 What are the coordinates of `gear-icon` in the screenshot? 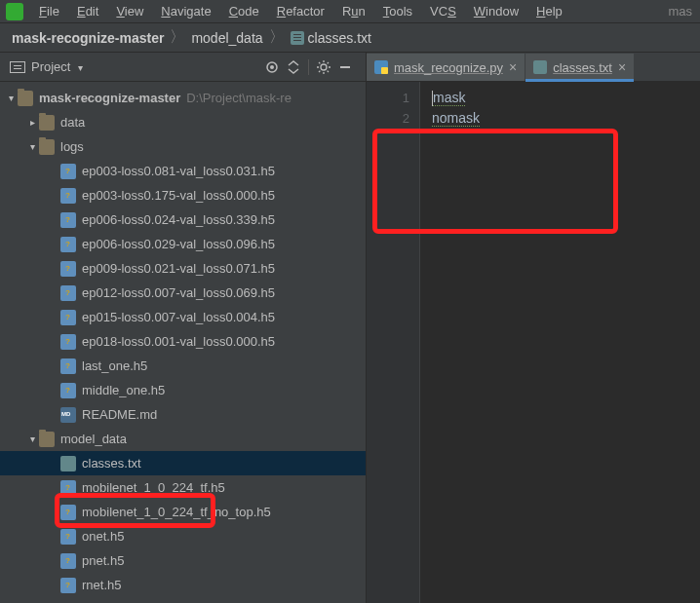 It's located at (324, 67).